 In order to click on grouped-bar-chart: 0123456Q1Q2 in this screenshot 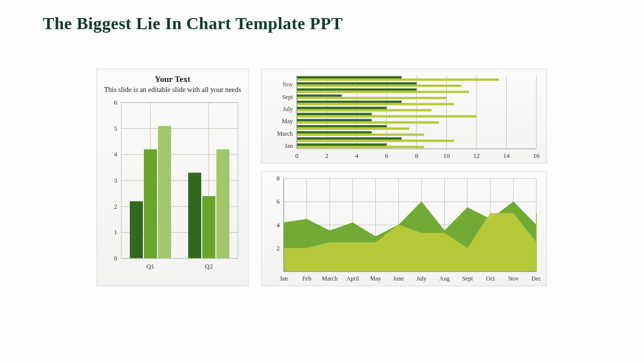, I will do `click(173, 186)`.